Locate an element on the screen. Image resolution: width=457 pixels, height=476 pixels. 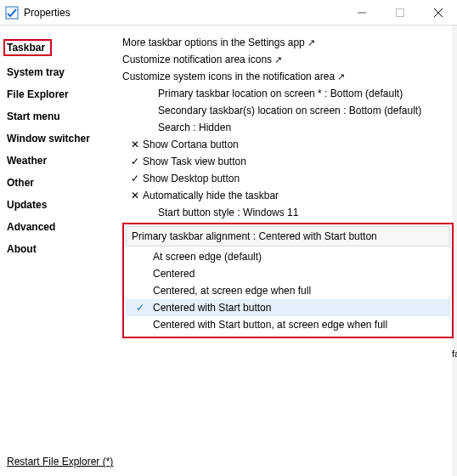
footer-link-label: Restart File Explorer (*) is located at coordinates (59, 462).